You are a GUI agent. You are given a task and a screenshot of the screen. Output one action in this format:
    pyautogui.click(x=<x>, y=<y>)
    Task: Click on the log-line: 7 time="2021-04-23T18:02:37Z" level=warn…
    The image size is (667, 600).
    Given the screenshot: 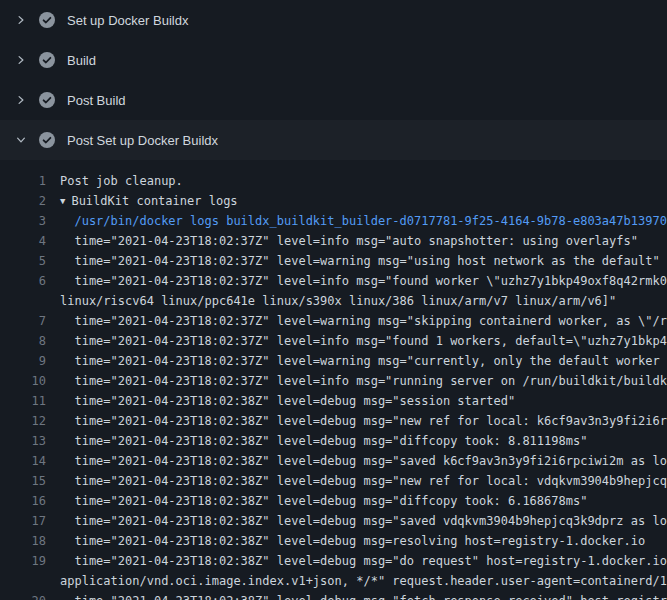 What is the action you would take?
    pyautogui.click(x=334, y=321)
    